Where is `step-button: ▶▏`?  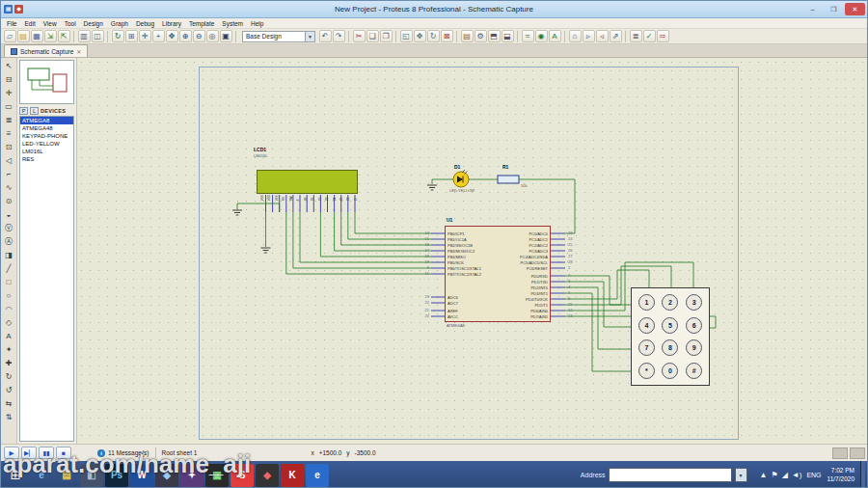
step-button: ▶▏ is located at coordinates (29, 453).